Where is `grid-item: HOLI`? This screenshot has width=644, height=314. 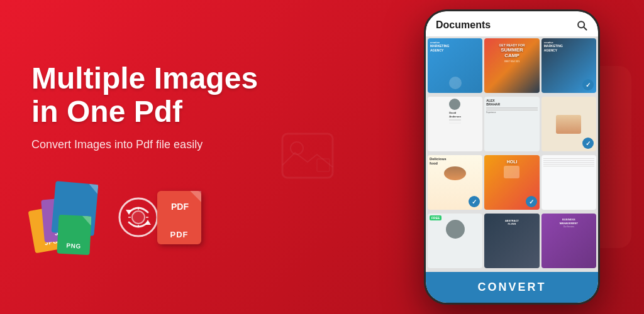
grid-item: HOLI is located at coordinates (512, 182).